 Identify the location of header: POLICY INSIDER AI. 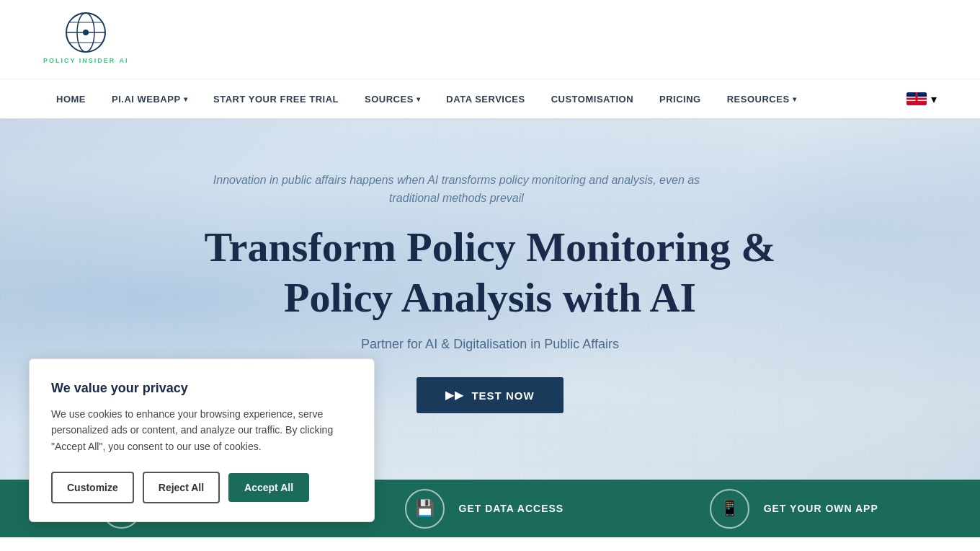
(490, 40).